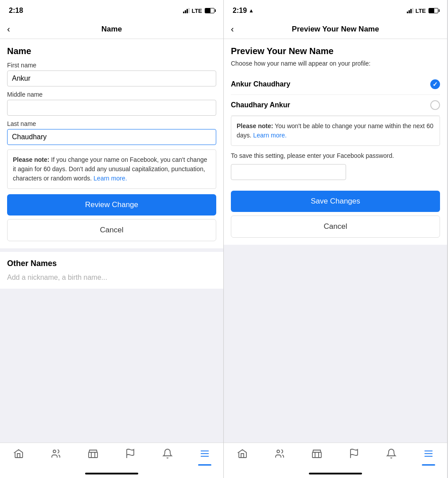 Image resolution: width=448 pixels, height=478 pixels. Describe the element at coordinates (435, 84) in the screenshot. I see `radio-selected` at that location.